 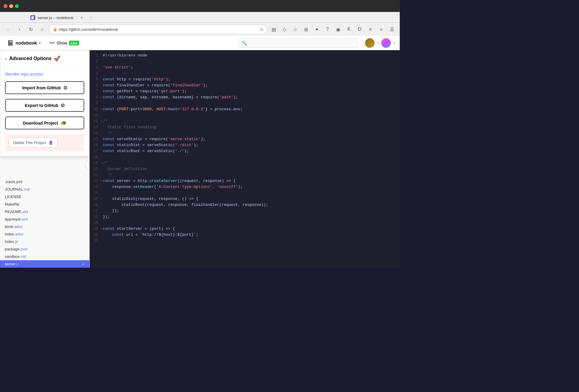 I want to click on line-number: 12▾, so click(x=97, y=121).